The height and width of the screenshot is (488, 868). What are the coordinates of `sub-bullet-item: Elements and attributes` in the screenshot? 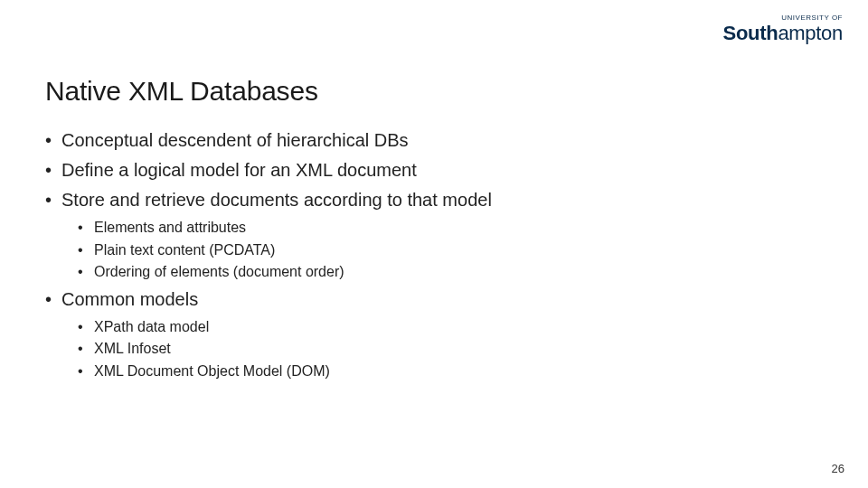 It's located at (450, 228).